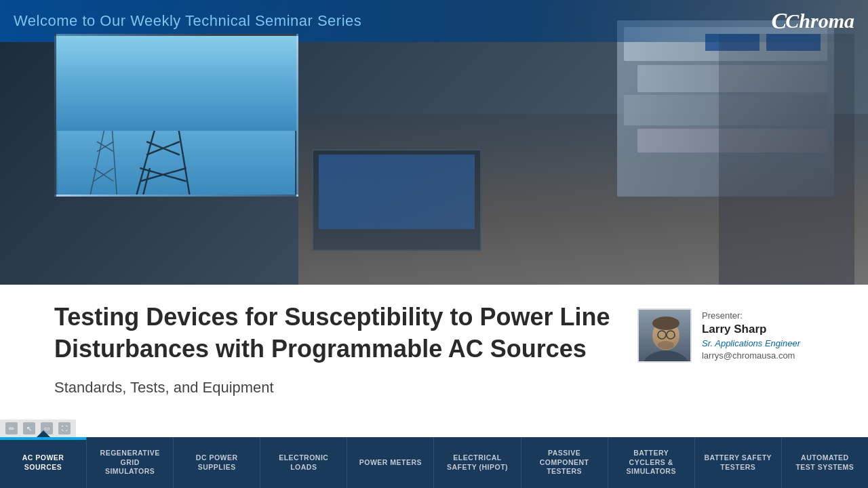  Describe the element at coordinates (825, 462) in the screenshot. I see `nav-label-automated-test: AUTOMATED TEST SYSTEMS` at that location.